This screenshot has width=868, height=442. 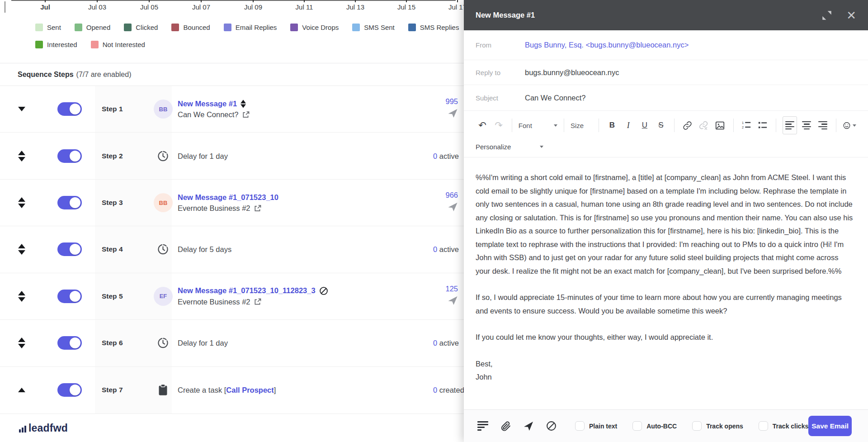 I want to click on sent-count: 995, so click(x=452, y=101).